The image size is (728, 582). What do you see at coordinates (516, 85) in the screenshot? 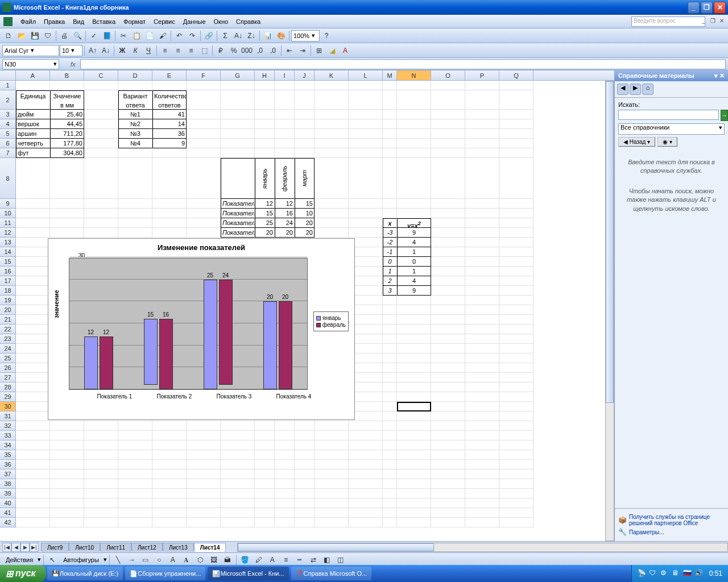
I see `cell-Q1` at bounding box center [516, 85].